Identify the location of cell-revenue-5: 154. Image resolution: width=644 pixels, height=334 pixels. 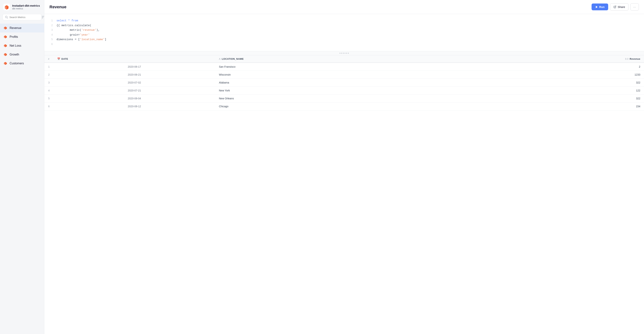
(556, 106).